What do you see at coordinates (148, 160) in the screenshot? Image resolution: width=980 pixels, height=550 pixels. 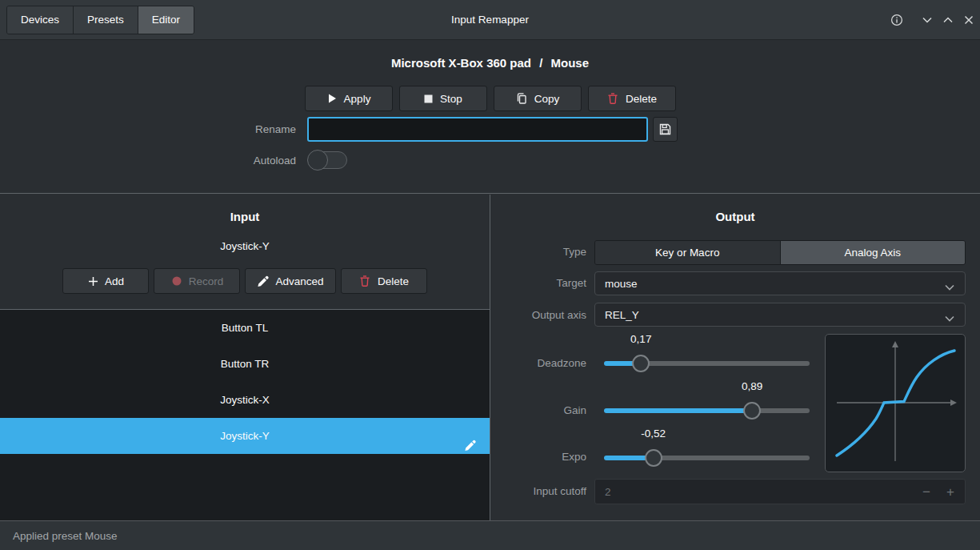 I see `autoload-label: Autoload` at bounding box center [148, 160].